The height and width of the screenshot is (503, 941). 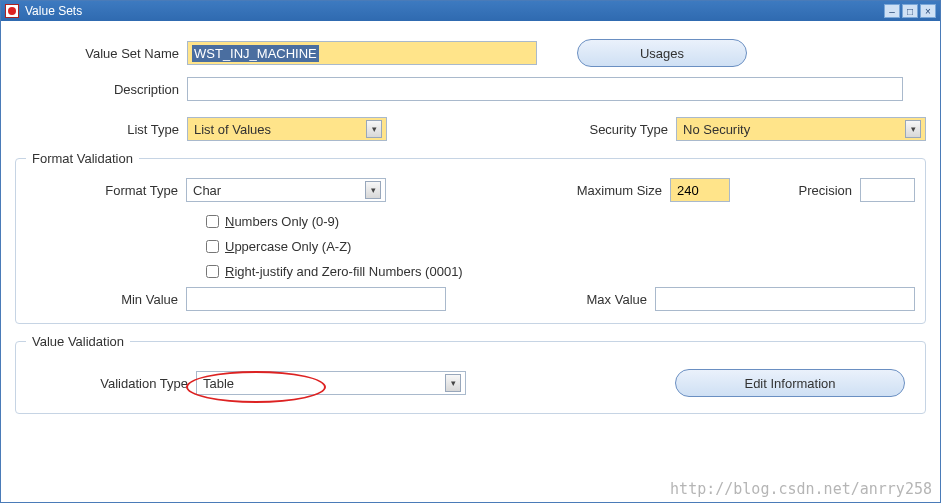 What do you see at coordinates (282, 222) in the screenshot?
I see `numbers-only-label: Numbers Only (0-9)` at bounding box center [282, 222].